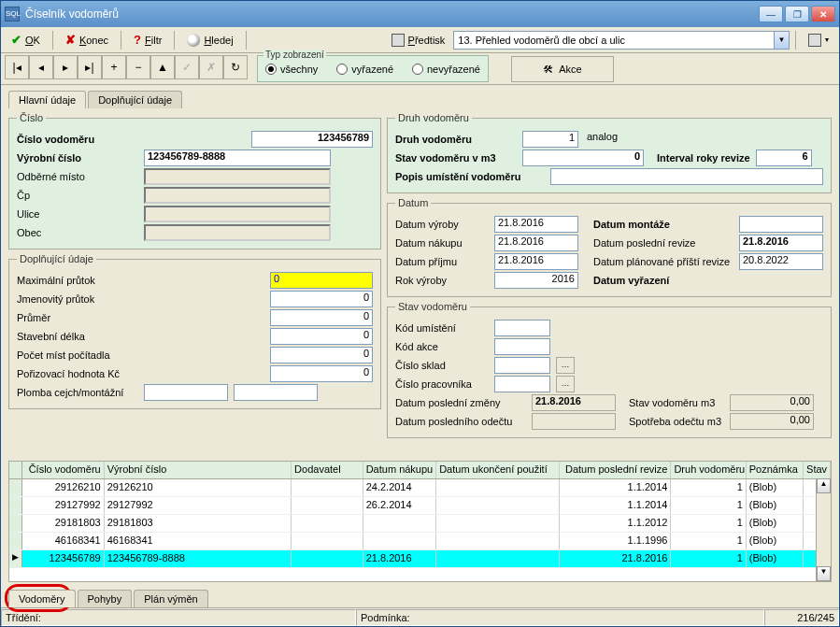 The height and width of the screenshot is (627, 840). I want to click on vertical-scrollbar: ▲ ▼, so click(823, 530).